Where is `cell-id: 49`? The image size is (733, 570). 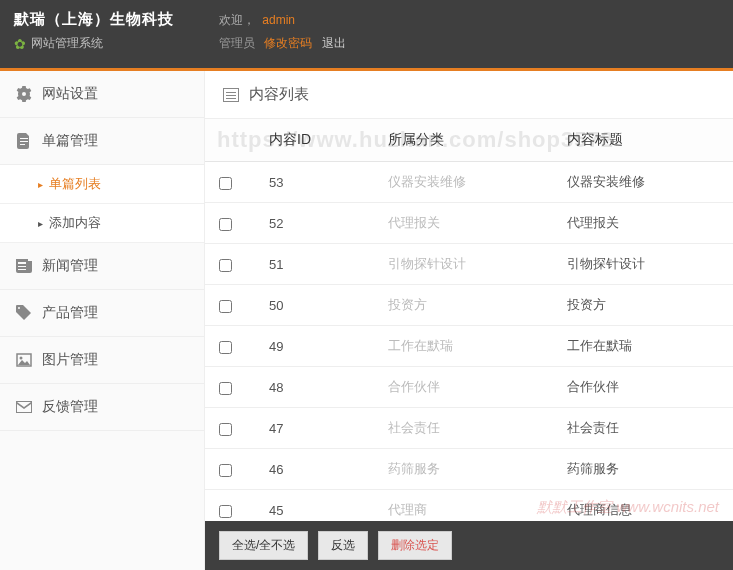
cell-id: 49 is located at coordinates (314, 346).